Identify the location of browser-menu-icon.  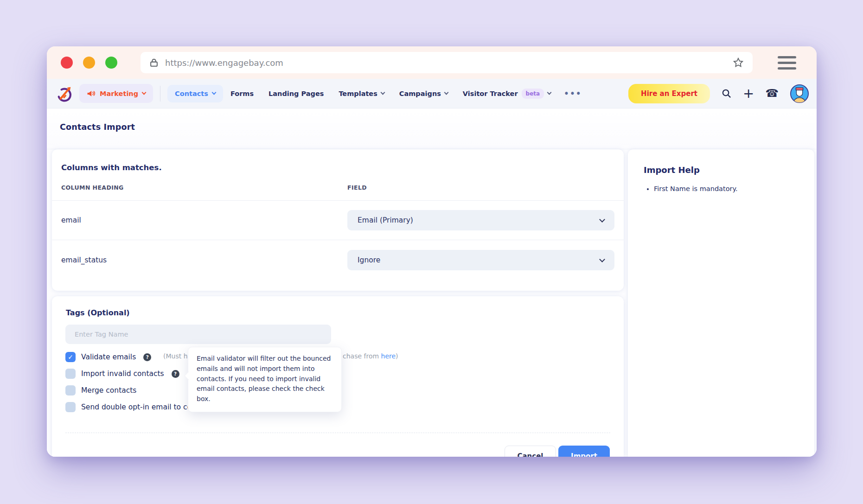
(787, 63).